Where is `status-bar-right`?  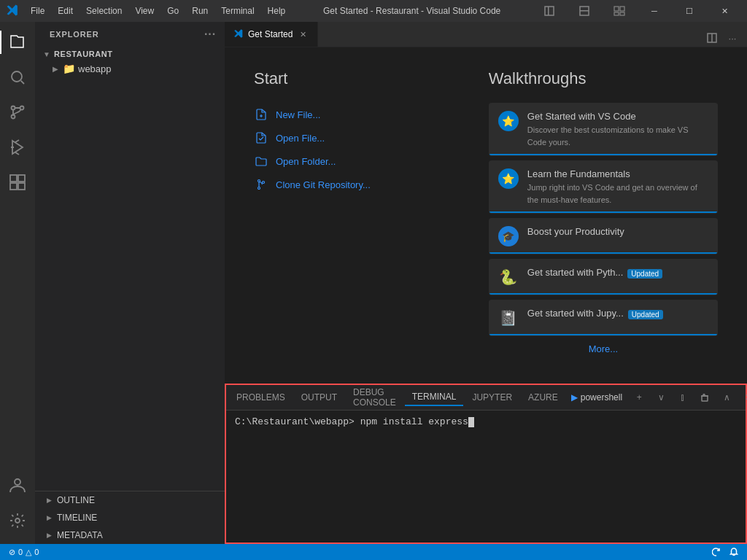 status-bar-right is located at coordinates (725, 552).